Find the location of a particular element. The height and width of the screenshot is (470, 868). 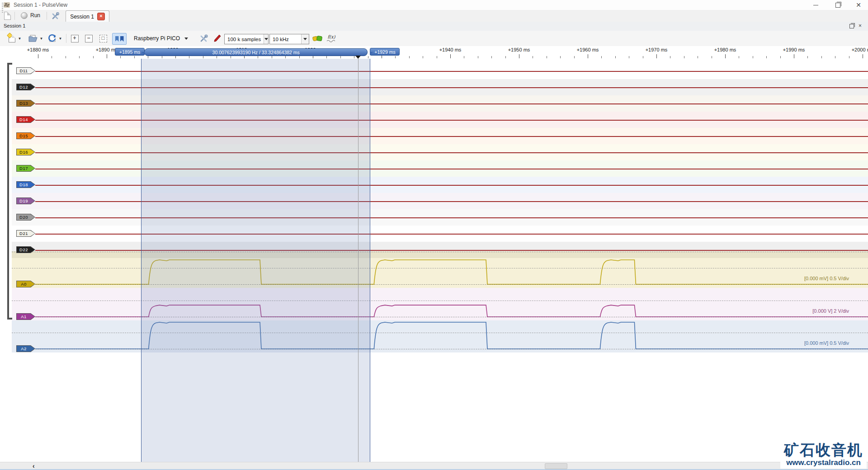

save-icon is located at coordinates (52, 38).